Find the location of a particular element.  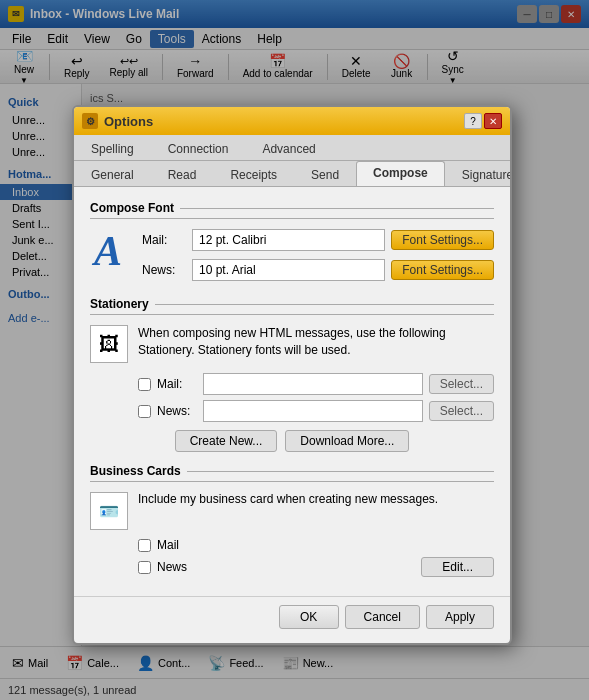

dialog-tabs-row2: General Read Receipts Send Compose Signa… is located at coordinates (292, 174).